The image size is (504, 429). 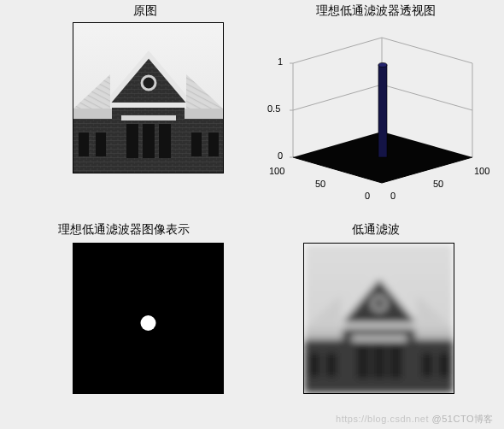 I want to click on image-filtered, so click(x=379, y=318).